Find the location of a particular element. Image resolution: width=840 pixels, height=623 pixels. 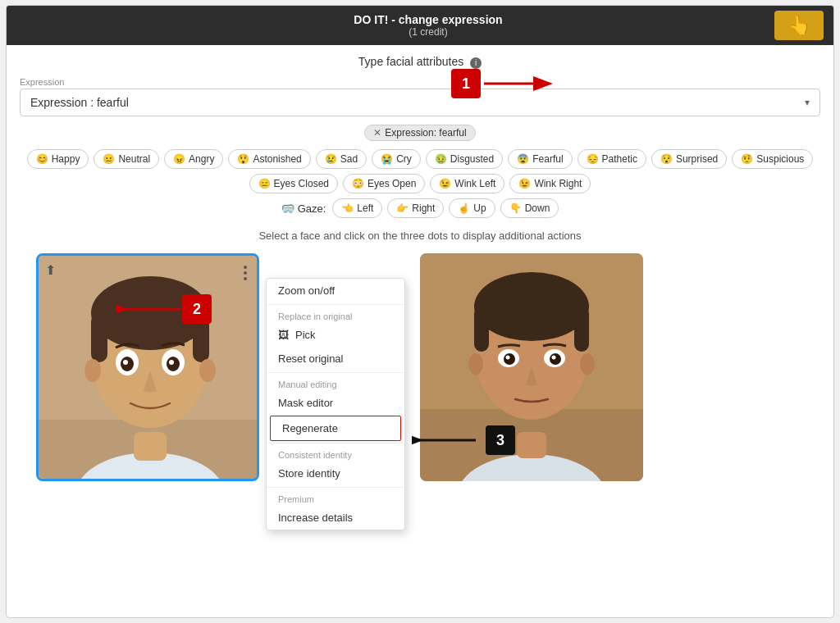

face-dots-button is located at coordinates (245, 273).